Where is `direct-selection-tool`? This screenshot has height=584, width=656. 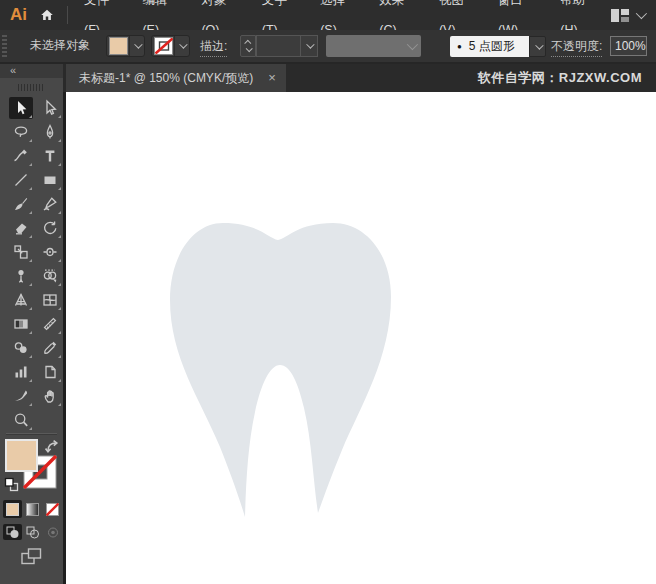 direct-selection-tool is located at coordinates (50, 108).